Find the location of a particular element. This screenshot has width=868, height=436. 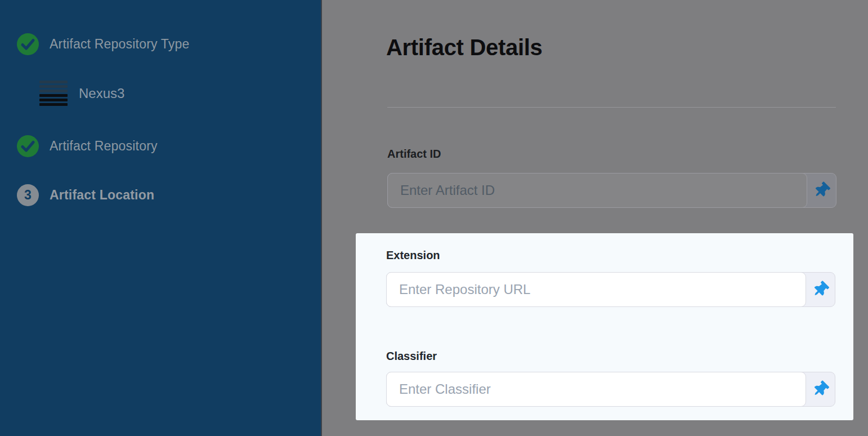

step-label: Artifact Repository is located at coordinates (104, 146).